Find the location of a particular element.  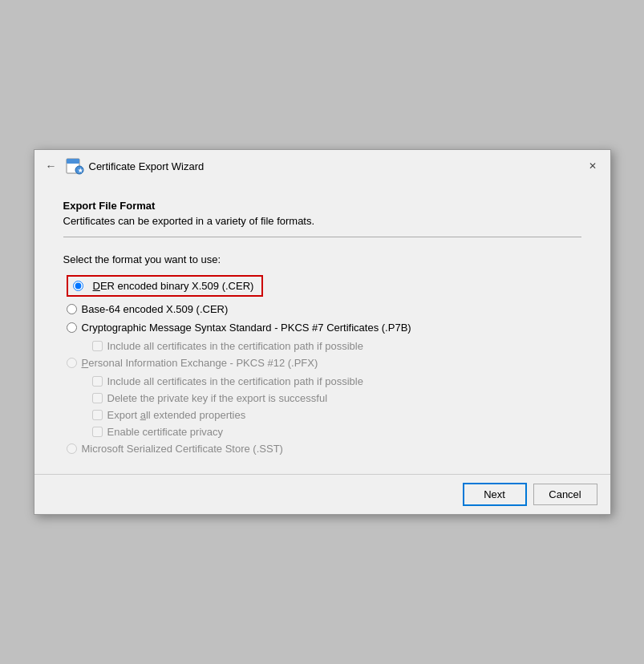

radio-pfx-label: Personal Information Exchange - PKCS #12… is located at coordinates (200, 362).